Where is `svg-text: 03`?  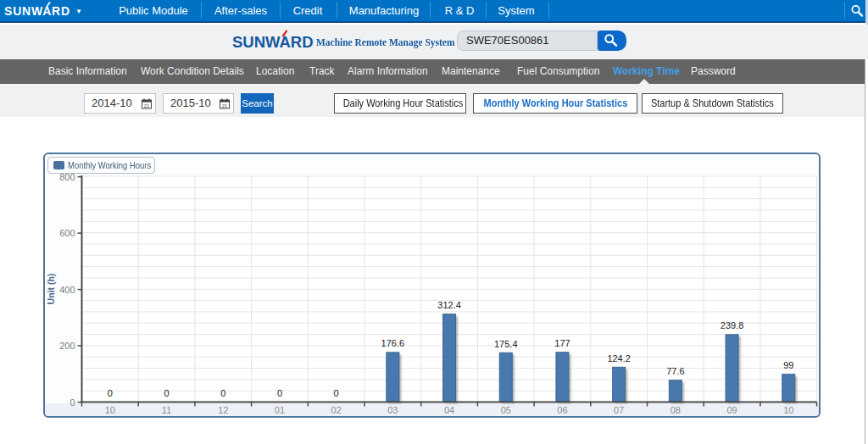
svg-text: 03 is located at coordinates (392, 410).